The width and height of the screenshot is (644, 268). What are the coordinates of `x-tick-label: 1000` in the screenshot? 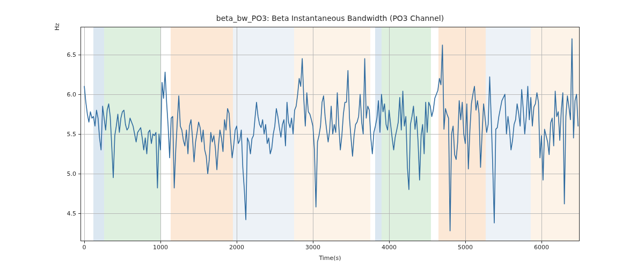 It's located at (160, 248).